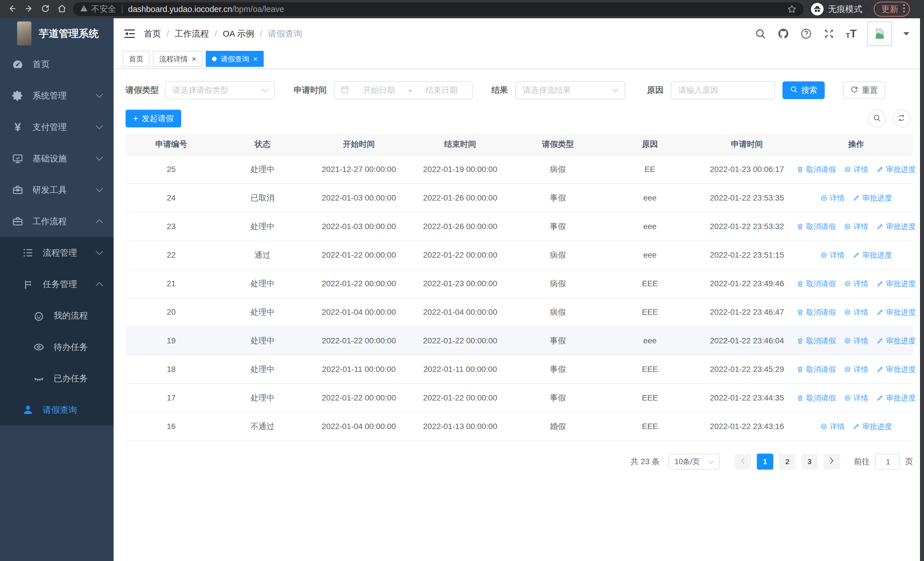  I want to click on result-select: 请选择流结果, so click(570, 90).